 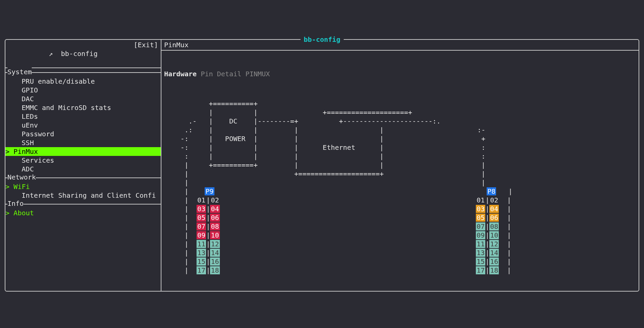 I want to click on sidebar-item-ssh: SSH, so click(x=83, y=143).